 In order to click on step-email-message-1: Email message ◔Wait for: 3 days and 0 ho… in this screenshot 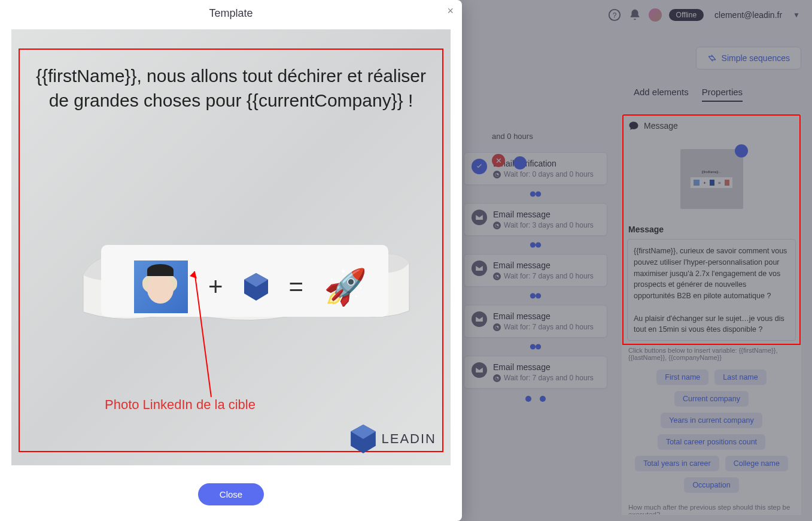, I will do `click(536, 219)`.